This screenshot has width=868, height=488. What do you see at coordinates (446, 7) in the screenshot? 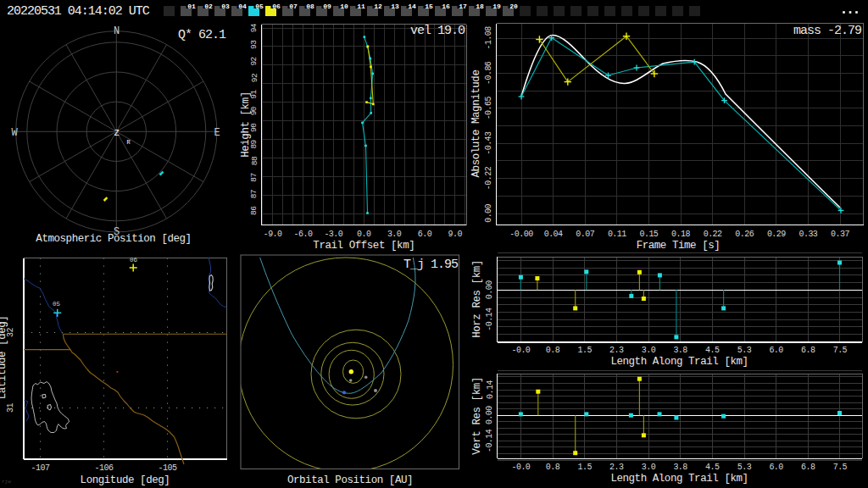
I see `svg-text: 16` at bounding box center [446, 7].